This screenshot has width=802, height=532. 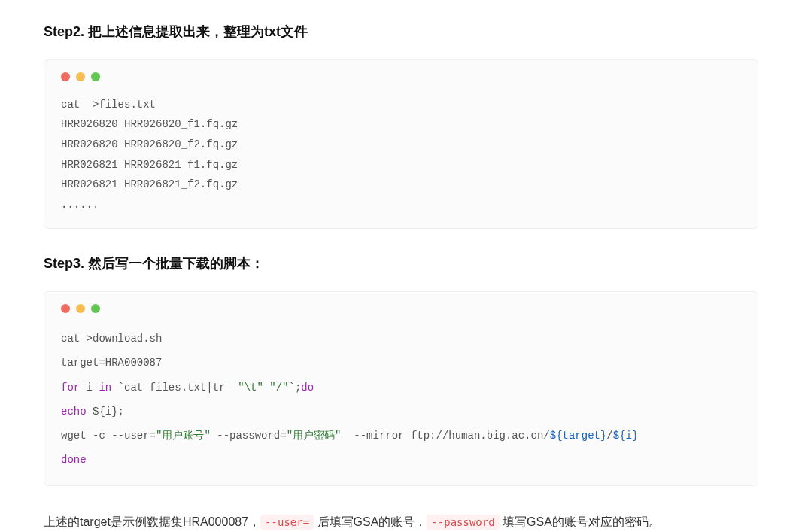 What do you see at coordinates (401, 263) in the screenshot?
I see `step3-heading: Step3. 然后写一个批量下载的脚本：` at bounding box center [401, 263].